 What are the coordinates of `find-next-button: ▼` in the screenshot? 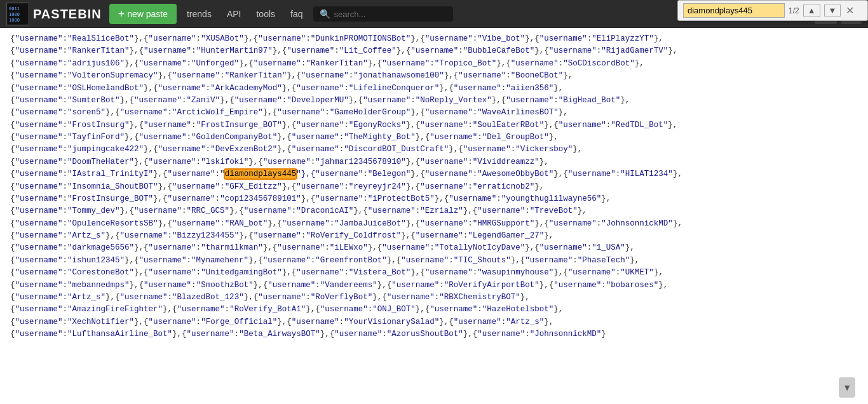 It's located at (832, 10).